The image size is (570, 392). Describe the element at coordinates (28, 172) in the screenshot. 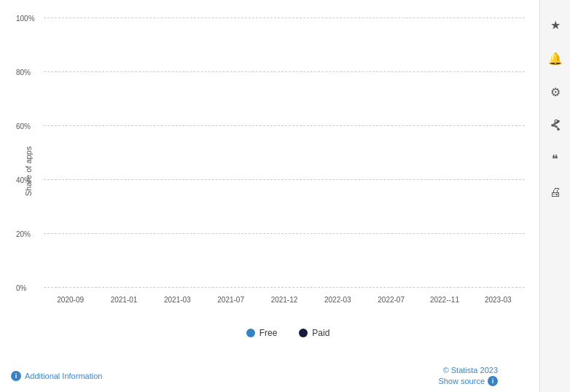

I see `y-axis-label: Share of apps` at that location.